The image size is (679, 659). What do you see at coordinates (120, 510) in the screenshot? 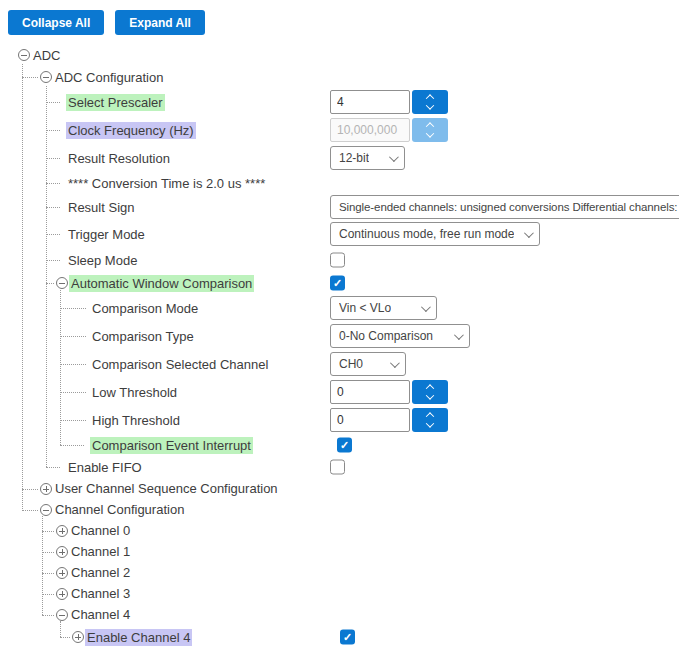
I see `tree-node-label: Channel Configuration` at bounding box center [120, 510].